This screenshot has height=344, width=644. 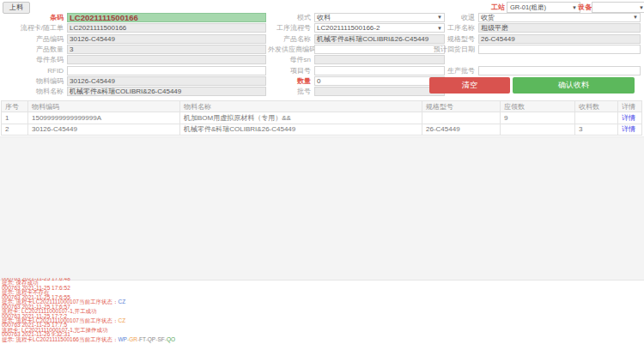 I want to click on table-row: 2 30126-C45449 机械零件&科瑞COLIBRI&26-C45449 …, so click(x=322, y=130).